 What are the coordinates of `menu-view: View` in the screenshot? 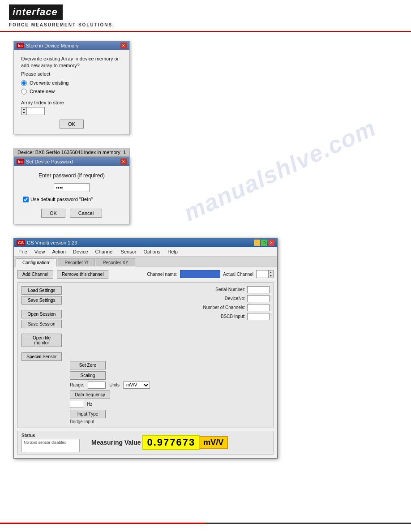 It's located at (40, 252).